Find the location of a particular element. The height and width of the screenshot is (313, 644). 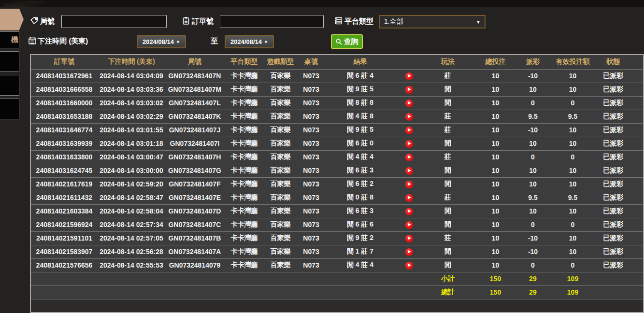

round-no-cell: GN0732481407D is located at coordinates (195, 211).